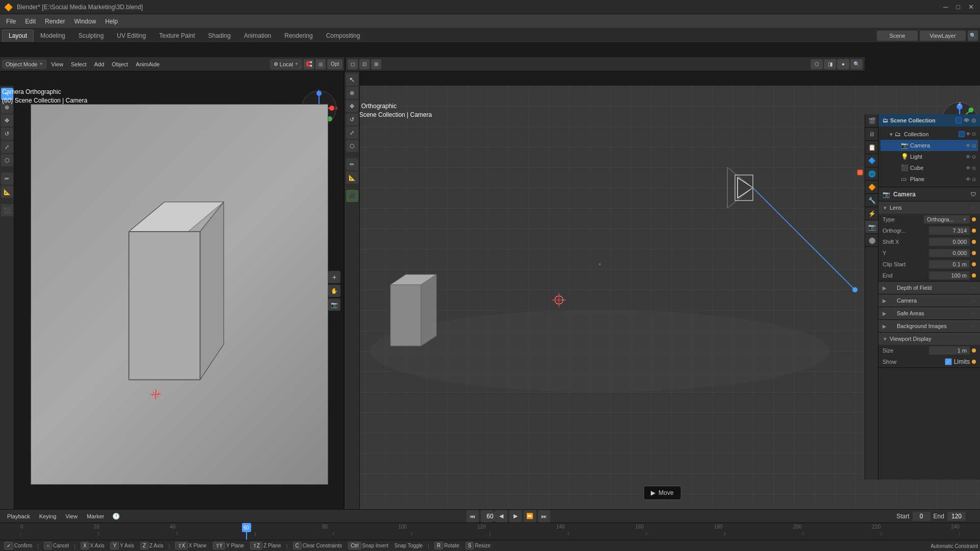 The image size is (980, 551). I want to click on viewport-display-header: ▼ Viewport Display, so click(929, 339).